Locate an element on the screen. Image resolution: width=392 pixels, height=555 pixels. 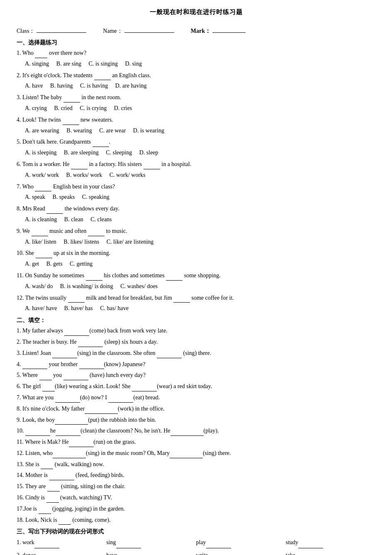
part1-title: 一、选择题练习 is located at coordinates (196, 43).